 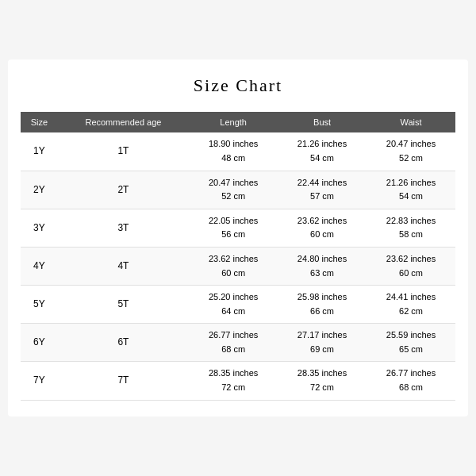 What do you see at coordinates (40, 190) in the screenshot?
I see `cell-size: 2Y` at bounding box center [40, 190].